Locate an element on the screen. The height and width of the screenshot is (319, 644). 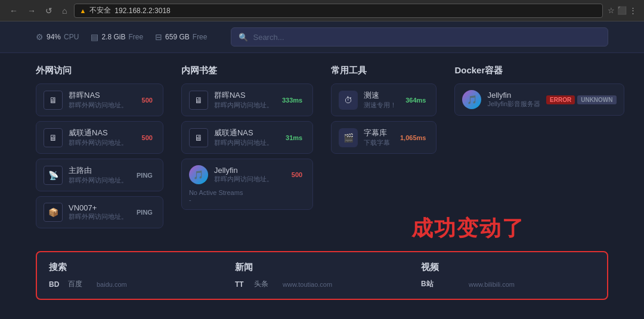
browser-action-bar: ☆ ⬛ ⋮ is located at coordinates (623, 11).